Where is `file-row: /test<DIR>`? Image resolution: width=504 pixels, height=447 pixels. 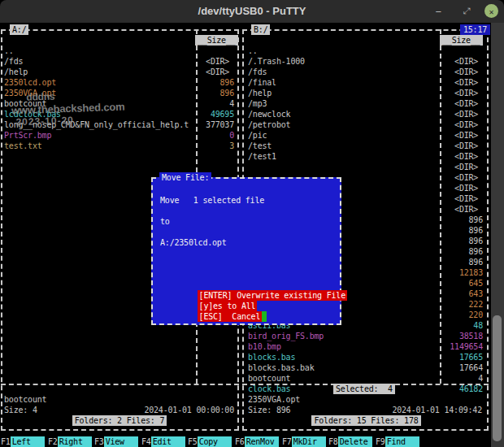 file-row: /test<DIR> is located at coordinates (366, 146).